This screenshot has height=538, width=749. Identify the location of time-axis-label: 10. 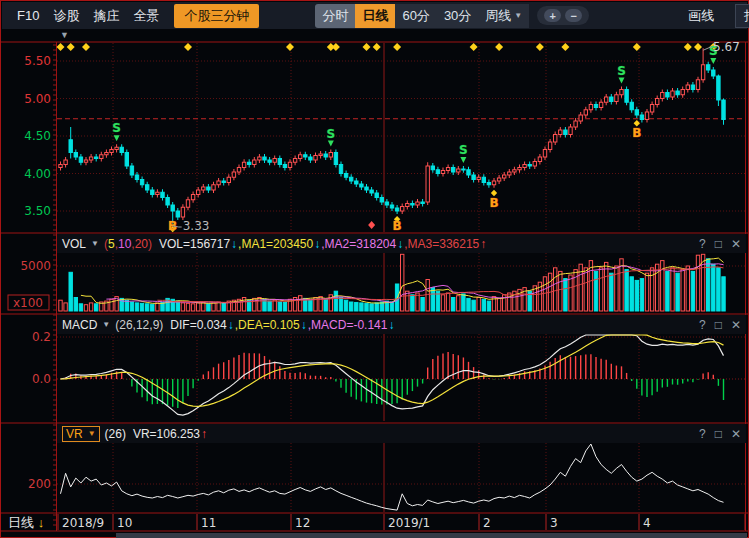
(124, 523).